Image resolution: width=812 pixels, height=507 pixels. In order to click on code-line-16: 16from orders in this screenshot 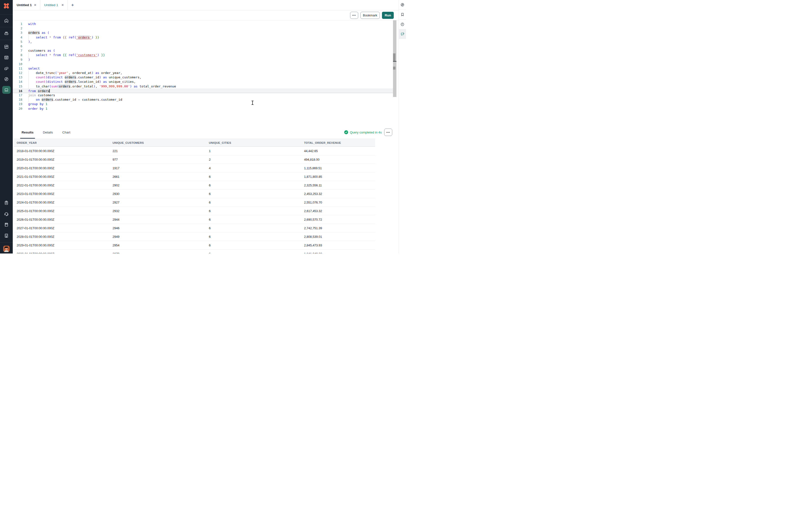, I will do `click(203, 91)`.